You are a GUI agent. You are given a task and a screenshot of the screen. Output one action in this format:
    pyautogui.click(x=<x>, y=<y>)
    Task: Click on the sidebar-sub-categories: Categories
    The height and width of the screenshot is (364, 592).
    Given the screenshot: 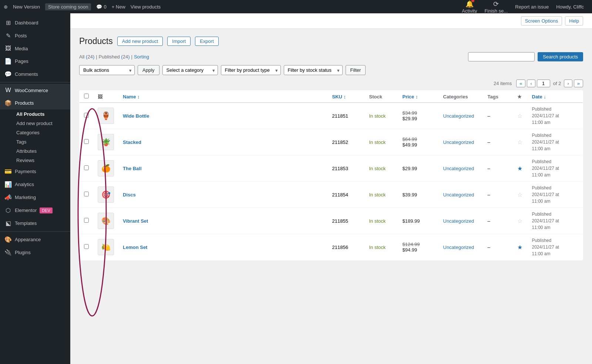 What is the action you would take?
    pyautogui.click(x=42, y=132)
    